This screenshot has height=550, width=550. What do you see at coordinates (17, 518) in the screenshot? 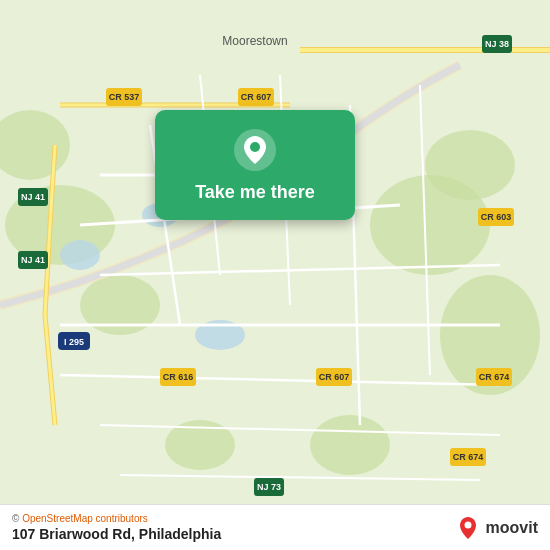
I see `osm-prefix: ©` at bounding box center [17, 518].